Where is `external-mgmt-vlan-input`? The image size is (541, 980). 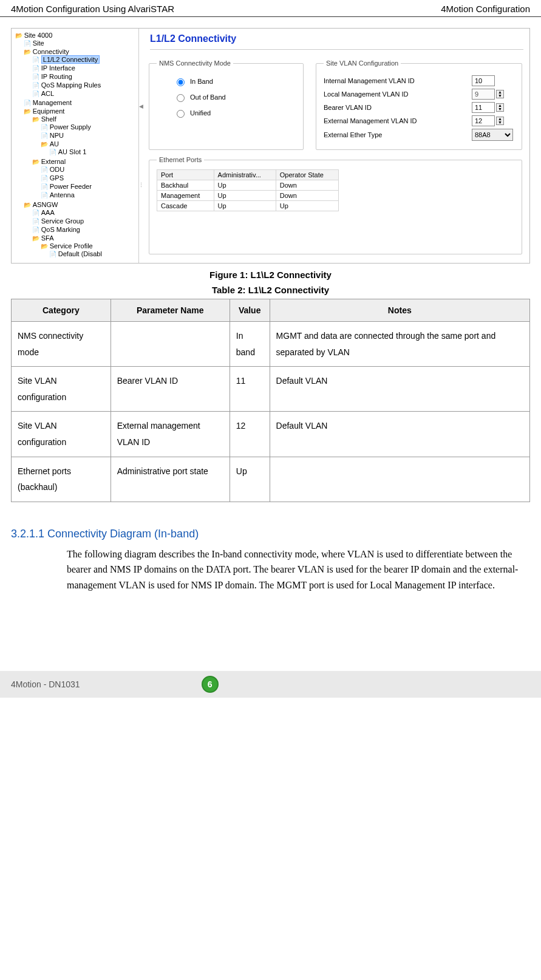
external-mgmt-vlan-input is located at coordinates (483, 121).